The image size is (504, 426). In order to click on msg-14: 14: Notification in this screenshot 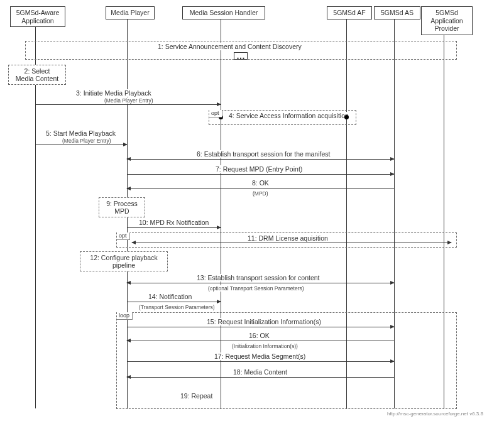, I will do `click(170, 297)`.